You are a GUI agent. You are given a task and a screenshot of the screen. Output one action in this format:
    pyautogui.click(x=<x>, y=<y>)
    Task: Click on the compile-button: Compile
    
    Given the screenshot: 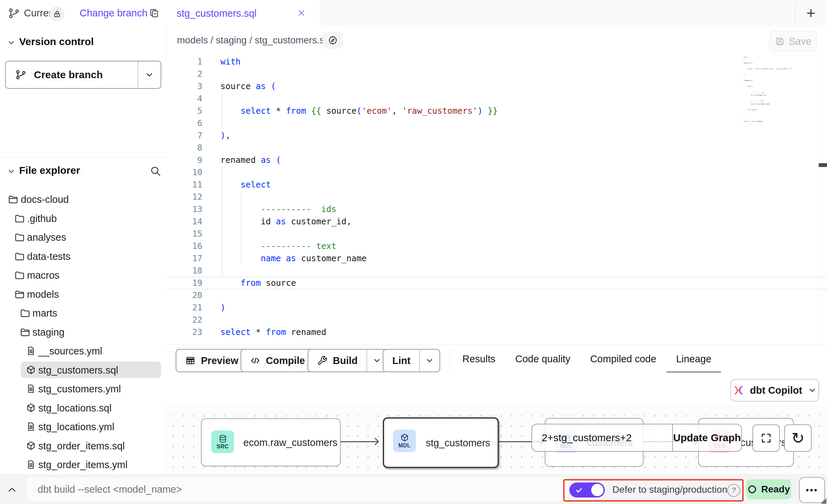 What is the action you would take?
    pyautogui.click(x=277, y=361)
    